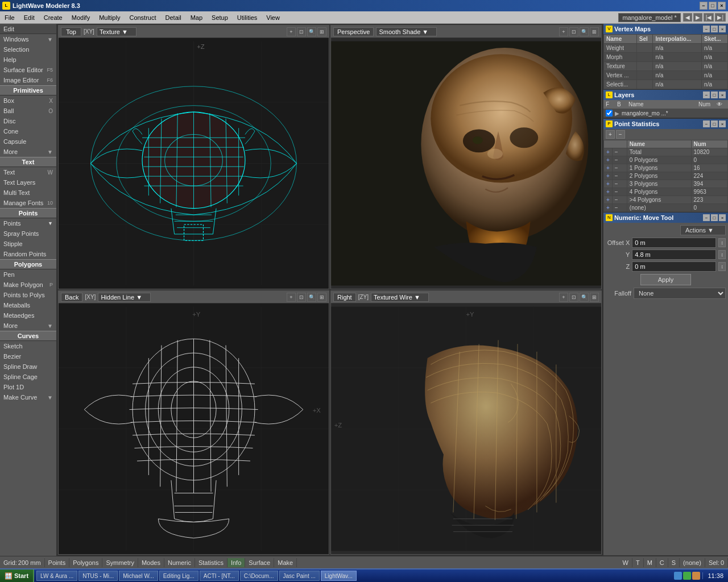 The width and height of the screenshot is (728, 582). Describe the element at coordinates (53, 18) in the screenshot. I see `menu-create: Create` at that location.